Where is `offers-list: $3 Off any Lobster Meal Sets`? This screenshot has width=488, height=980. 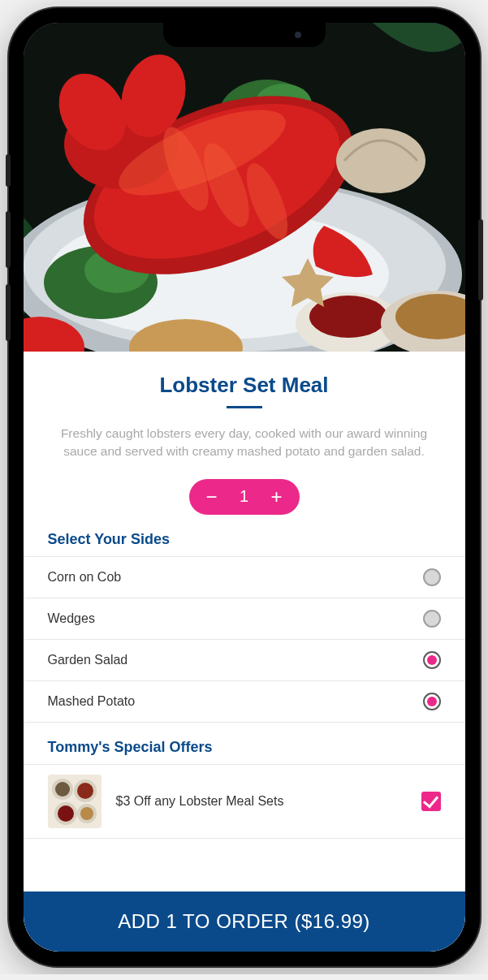 offers-list: $3 Off any Lobster Meal Sets is located at coordinates (244, 801).